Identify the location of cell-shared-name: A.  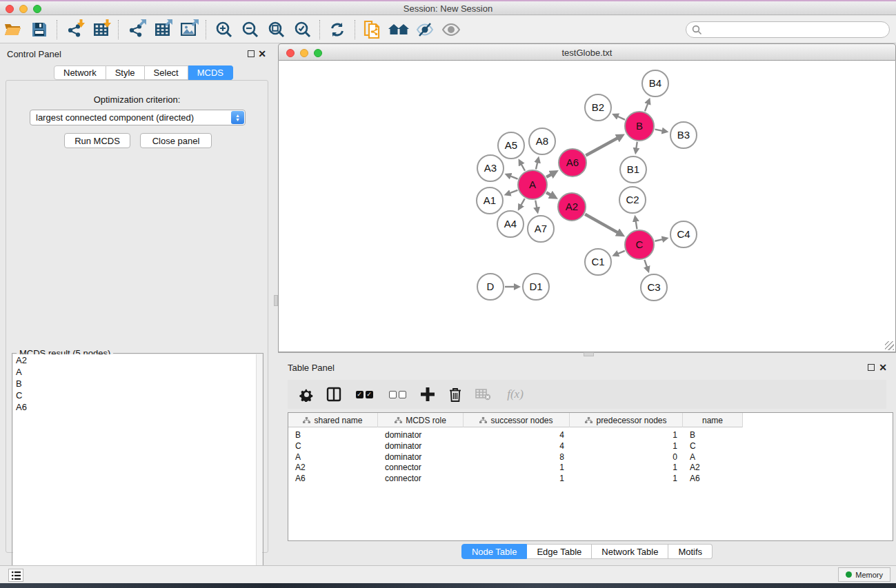
(333, 457).